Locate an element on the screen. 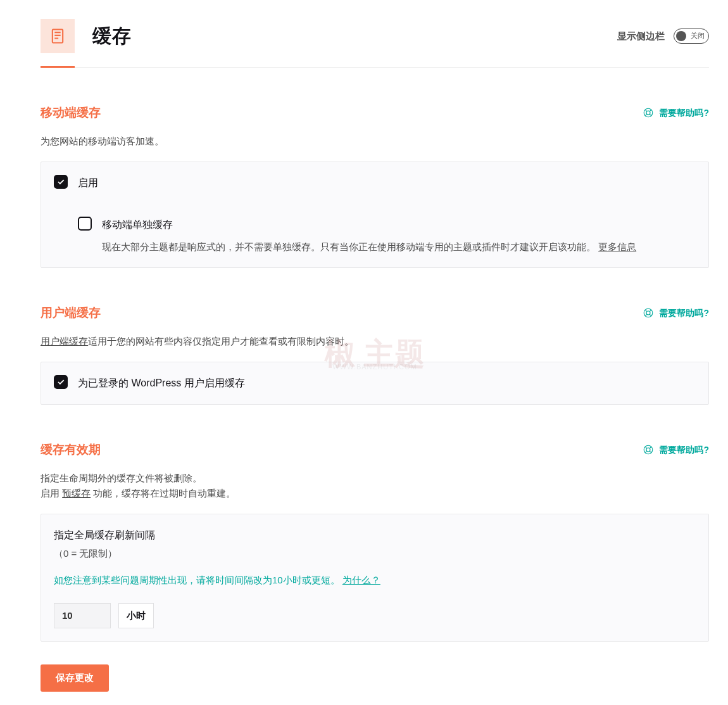  page-header: 缓存 显示侧边栏 关闭 is located at coordinates (375, 43).